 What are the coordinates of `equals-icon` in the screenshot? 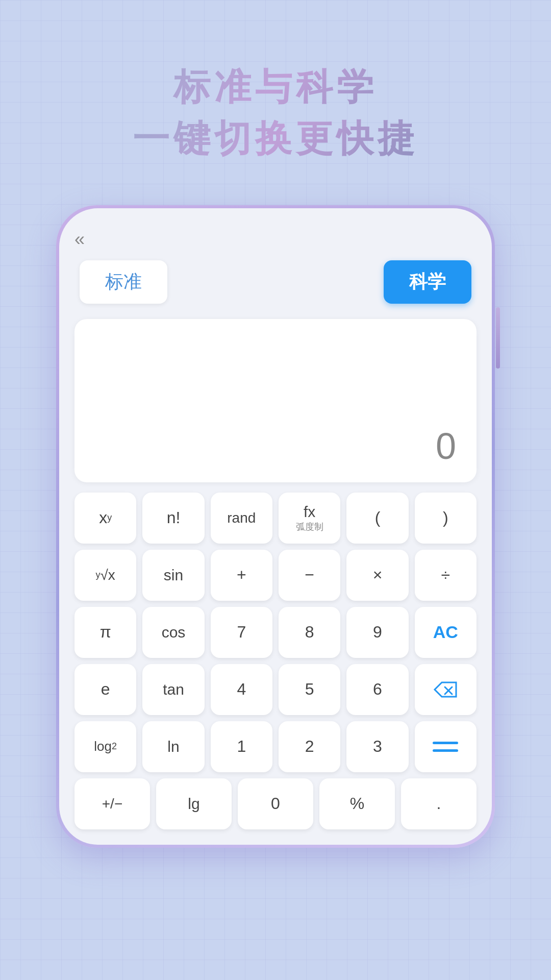 It's located at (445, 747).